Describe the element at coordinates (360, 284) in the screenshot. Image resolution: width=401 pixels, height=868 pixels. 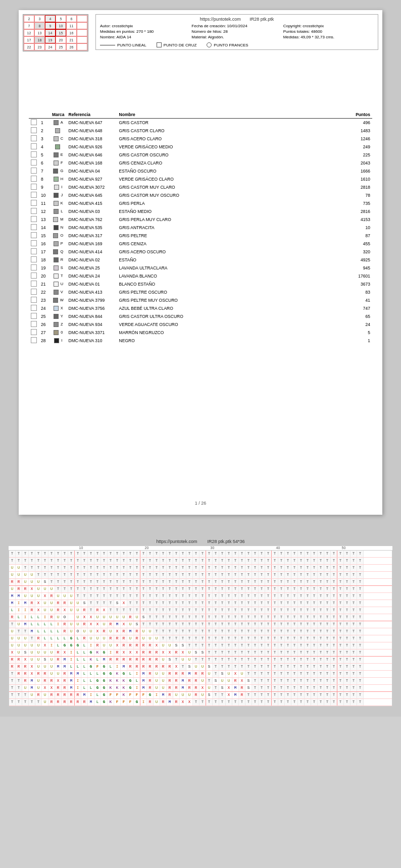
I see `row-pts: 3673` at that location.